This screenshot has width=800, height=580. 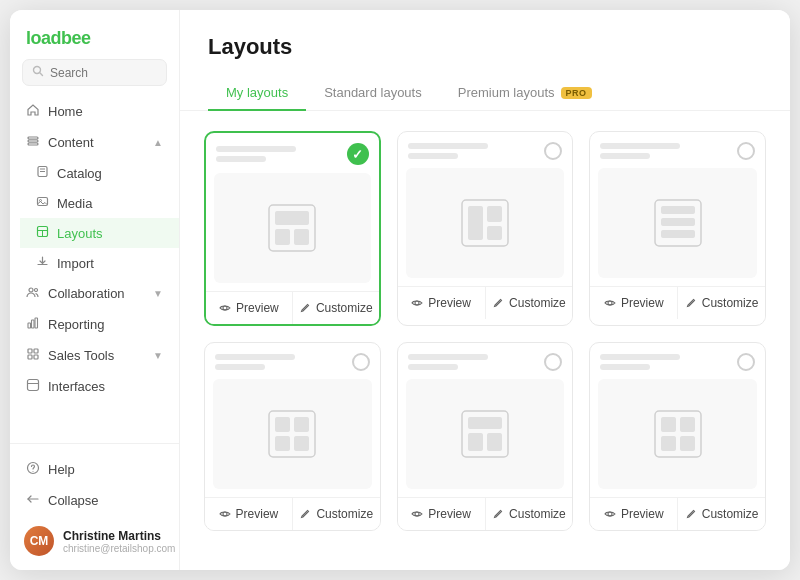 What do you see at coordinates (678, 436) in the screenshot?
I see `layout-card-6: Preview Customize` at bounding box center [678, 436].